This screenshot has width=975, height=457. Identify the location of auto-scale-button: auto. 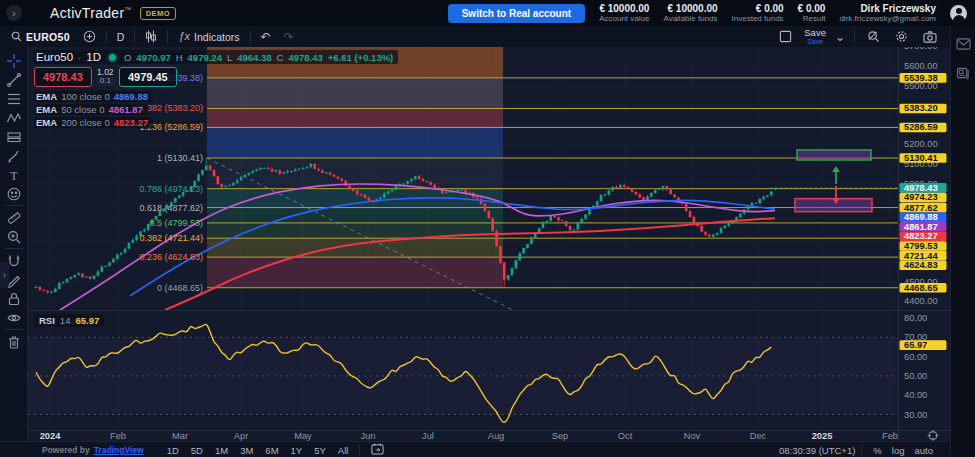
(924, 450).